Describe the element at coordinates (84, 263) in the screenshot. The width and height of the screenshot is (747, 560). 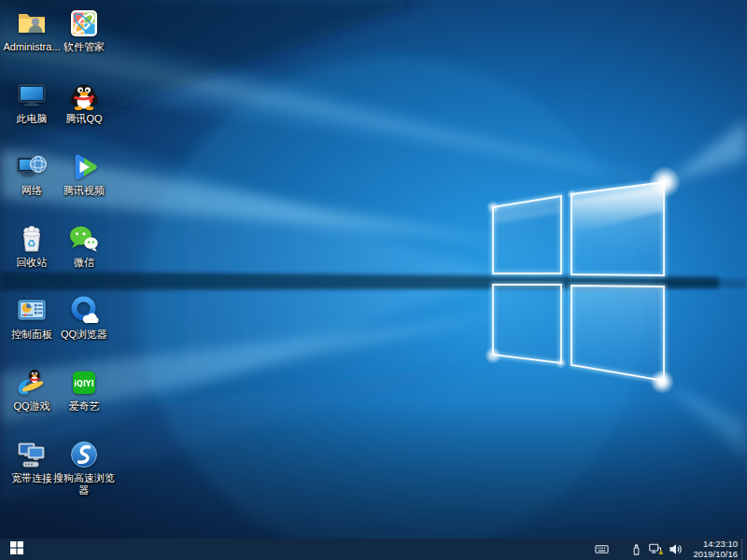
I see `desktop-icon-label: 微信` at that location.